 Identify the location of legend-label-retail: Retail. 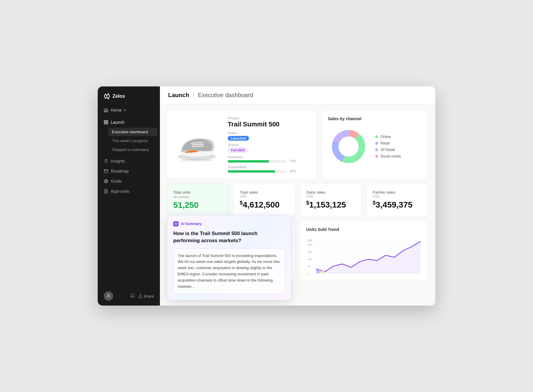
(385, 143).